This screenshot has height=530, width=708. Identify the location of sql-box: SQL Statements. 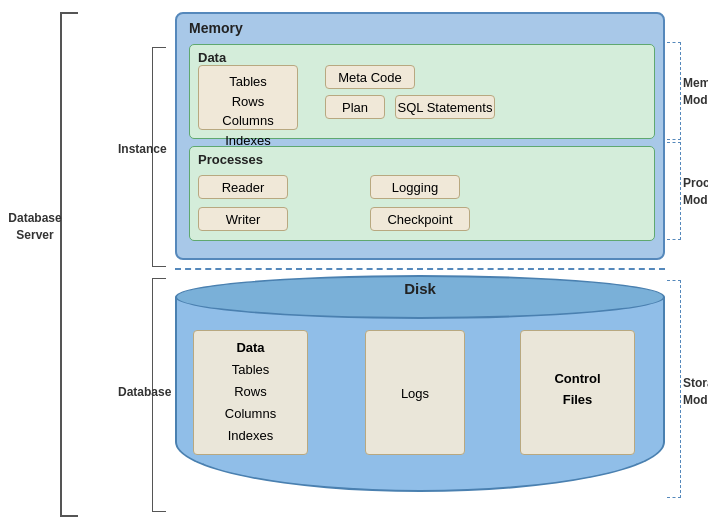
(445, 107).